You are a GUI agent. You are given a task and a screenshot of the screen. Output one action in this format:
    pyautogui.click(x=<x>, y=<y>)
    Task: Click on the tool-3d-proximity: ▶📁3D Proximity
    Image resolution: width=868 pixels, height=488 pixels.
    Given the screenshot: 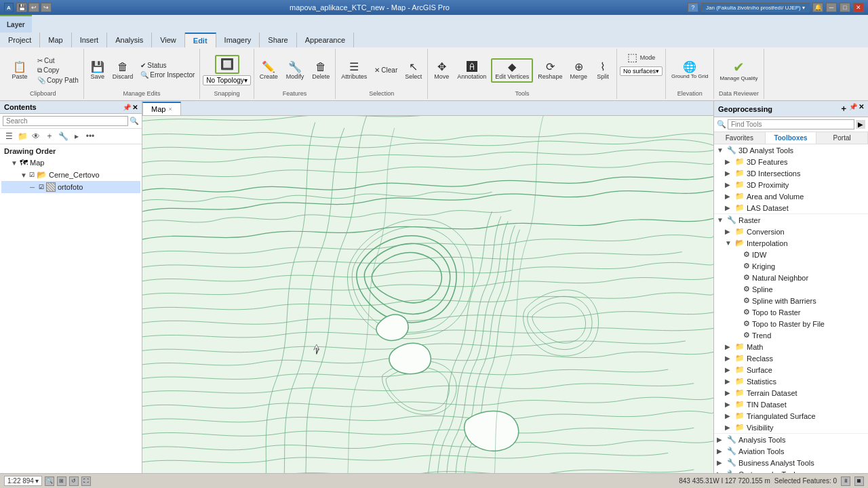 What is the action you would take?
    pyautogui.click(x=791, y=184)
    